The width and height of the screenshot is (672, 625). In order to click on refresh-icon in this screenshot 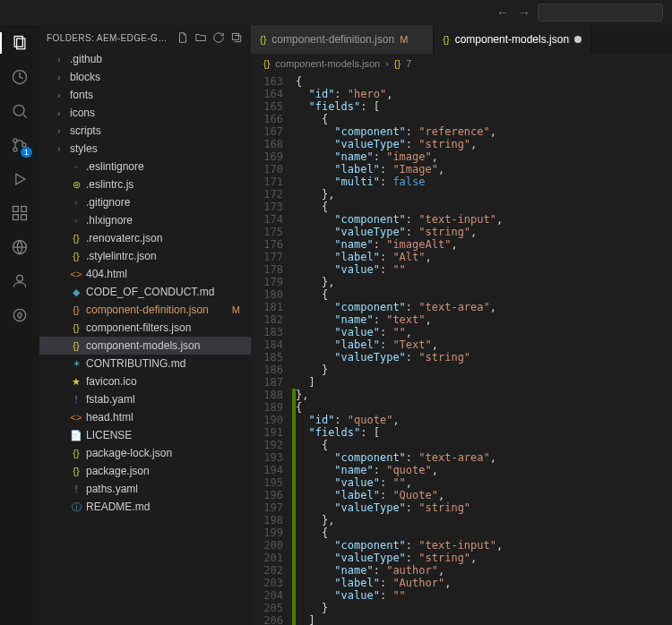, I will do `click(219, 38)`.